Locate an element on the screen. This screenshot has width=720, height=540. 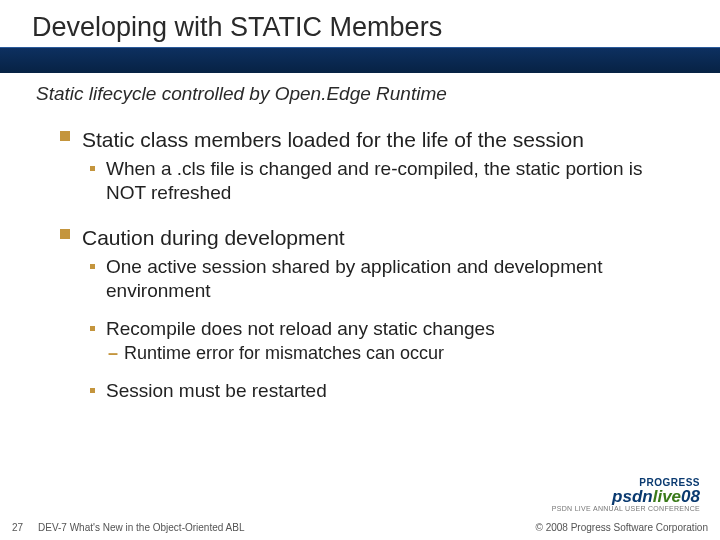
bullet-text: One active session shared by application… is located at coordinates (354, 278).